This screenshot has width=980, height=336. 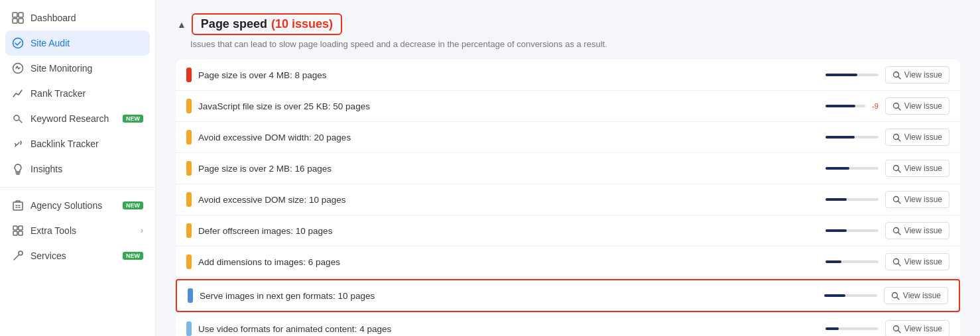 What do you see at coordinates (568, 262) in the screenshot?
I see `issue-row: Add dimensions to images: 6 pages View i…` at bounding box center [568, 262].